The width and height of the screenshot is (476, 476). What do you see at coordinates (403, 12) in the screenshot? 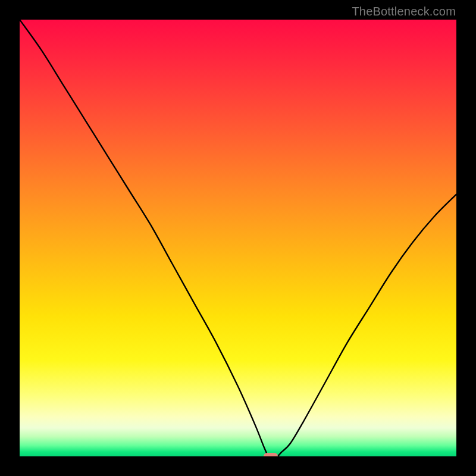
I see `watermark-label: TheBottleneck.com` at bounding box center [403, 12].